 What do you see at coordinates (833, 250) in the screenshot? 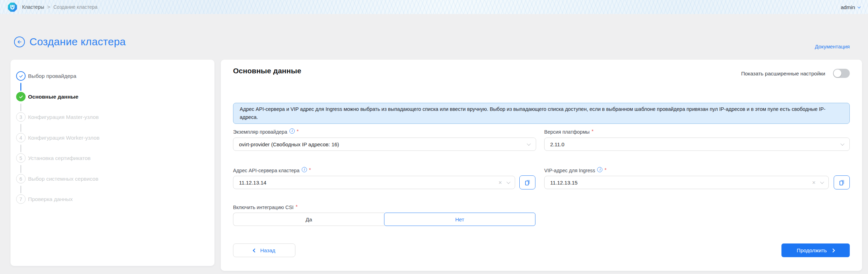
I see `chevron-right-icon` at bounding box center [833, 250].